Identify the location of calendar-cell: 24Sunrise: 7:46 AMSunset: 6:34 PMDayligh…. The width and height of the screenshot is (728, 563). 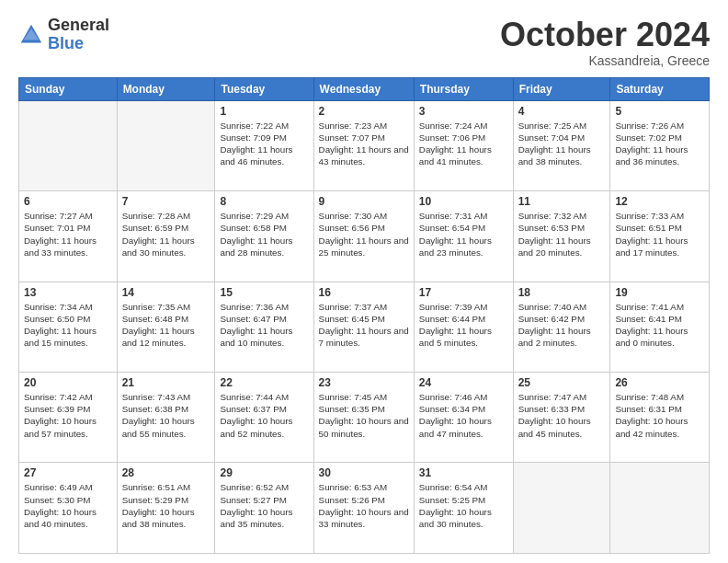
(463, 418).